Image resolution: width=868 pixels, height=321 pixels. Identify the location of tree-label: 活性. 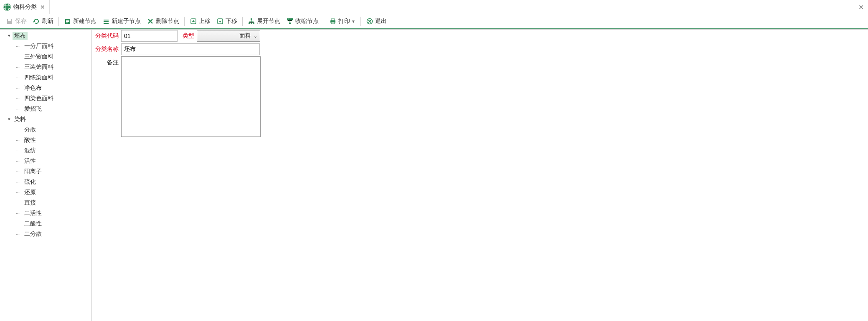
(30, 161).